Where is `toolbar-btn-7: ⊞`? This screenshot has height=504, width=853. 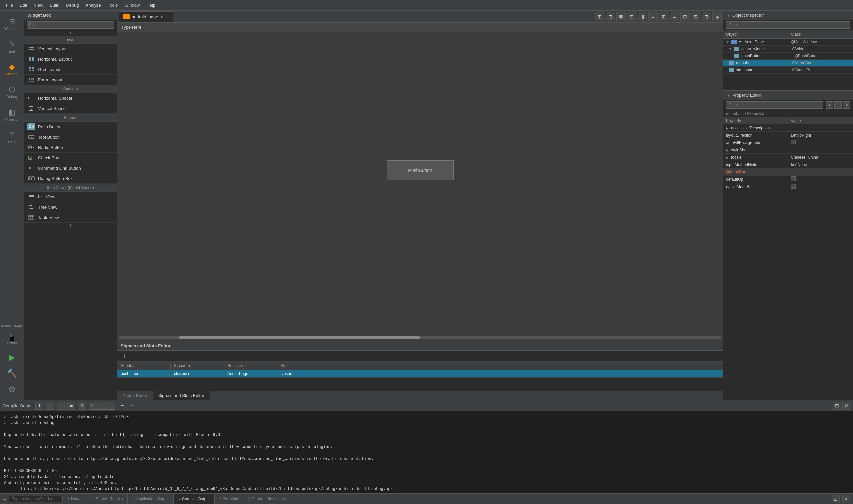
toolbar-btn-7: ⊞ is located at coordinates (664, 17).